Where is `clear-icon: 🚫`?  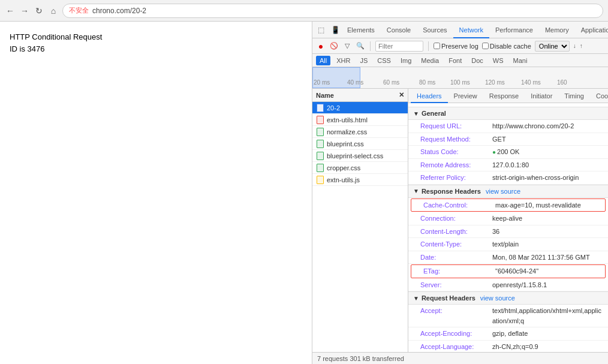 clear-icon: 🚫 is located at coordinates (334, 46).